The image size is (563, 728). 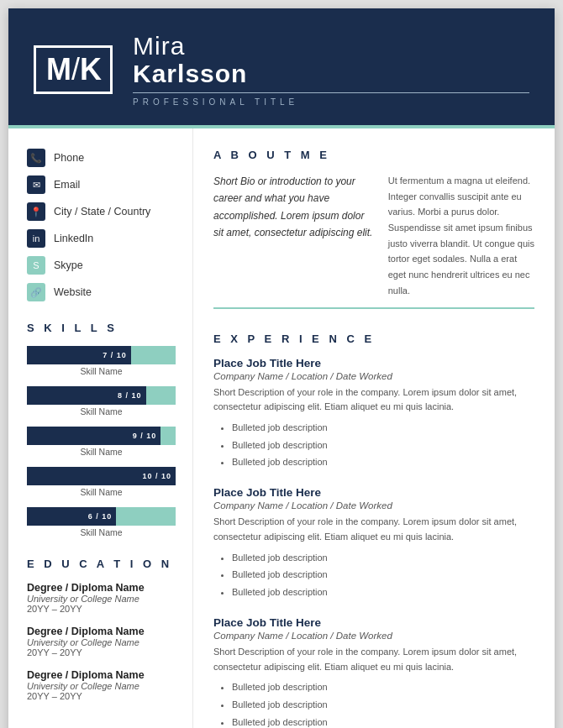 What do you see at coordinates (90, 70) in the screenshot?
I see `logo-initial-k: K` at bounding box center [90, 70].